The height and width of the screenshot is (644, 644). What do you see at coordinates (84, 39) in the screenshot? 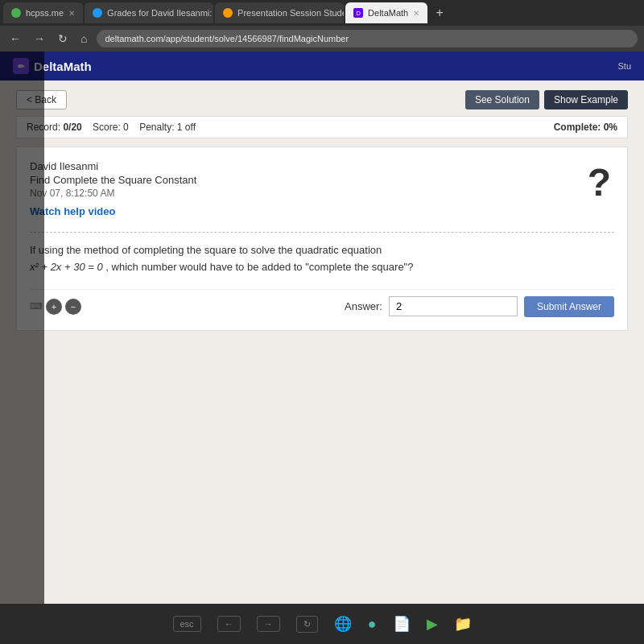
I see `home-button: ⌂` at bounding box center [84, 39].